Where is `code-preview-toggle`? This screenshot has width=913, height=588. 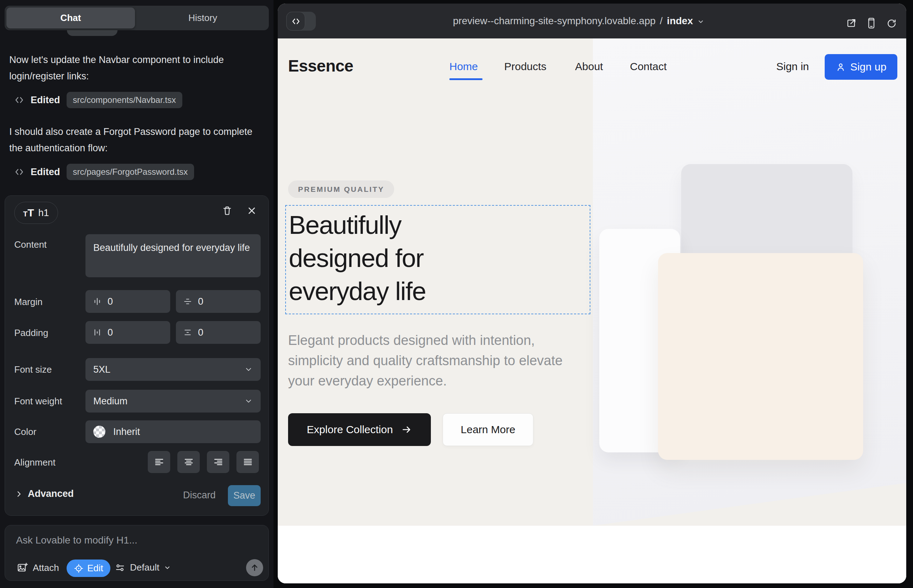
code-preview-toggle is located at coordinates (301, 21).